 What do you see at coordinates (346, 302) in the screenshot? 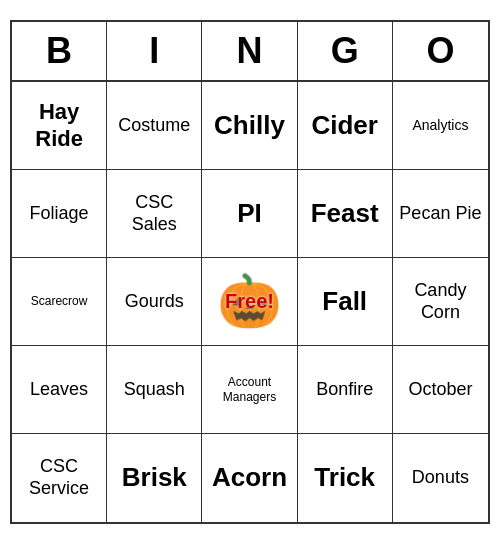
I see `bingo-cell: Fall` at bounding box center [346, 302].